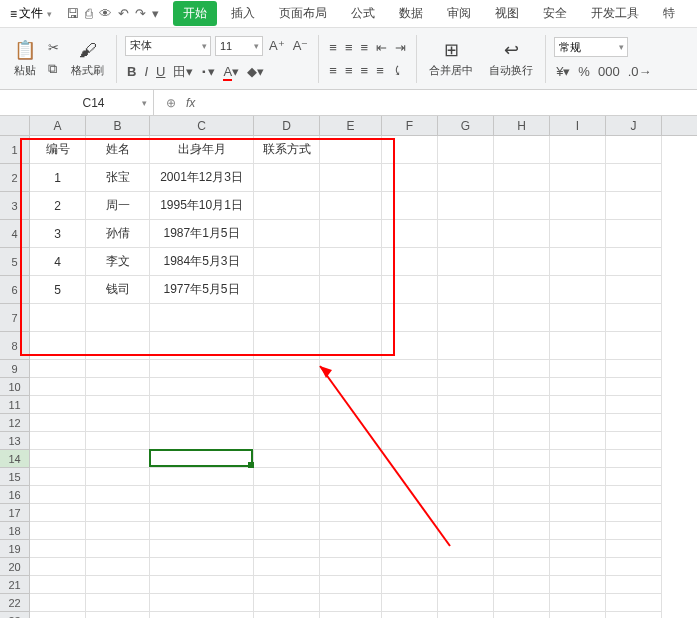 The width and height of the screenshot is (697, 618). Describe the element at coordinates (15, 346) in the screenshot. I see `row-header-8: 8` at that location.